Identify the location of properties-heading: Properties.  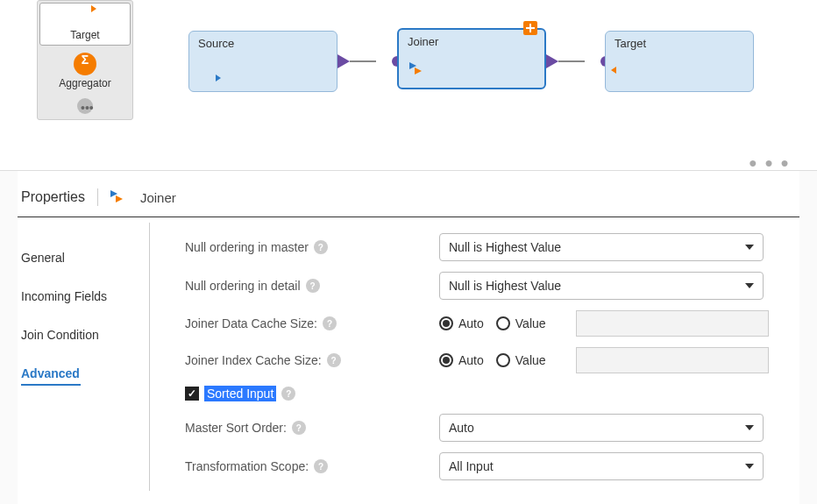
(53, 197).